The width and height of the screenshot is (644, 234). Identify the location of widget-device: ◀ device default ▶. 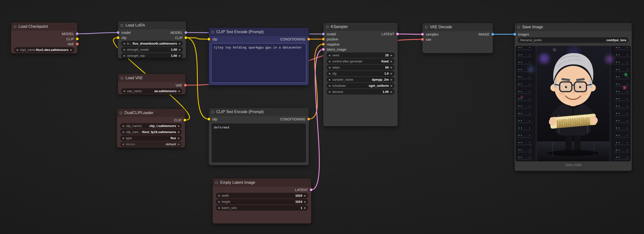
(151, 144).